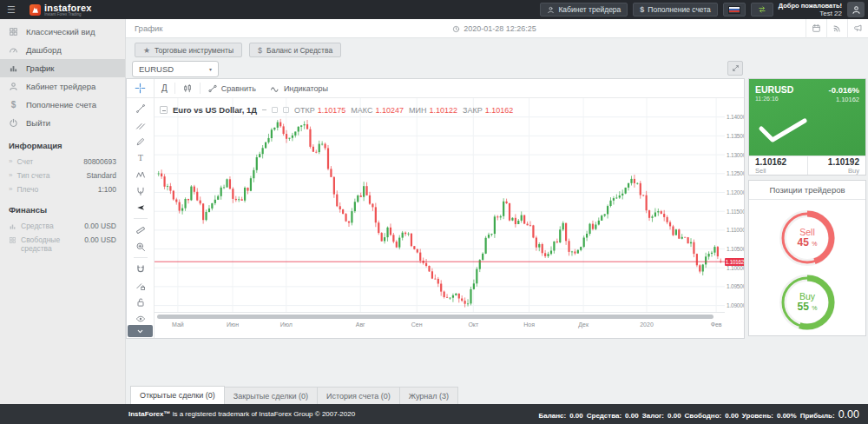  What do you see at coordinates (811, 10) in the screenshot?
I see `welcome-block: Добро пожаловать! Test 22` at bounding box center [811, 10].